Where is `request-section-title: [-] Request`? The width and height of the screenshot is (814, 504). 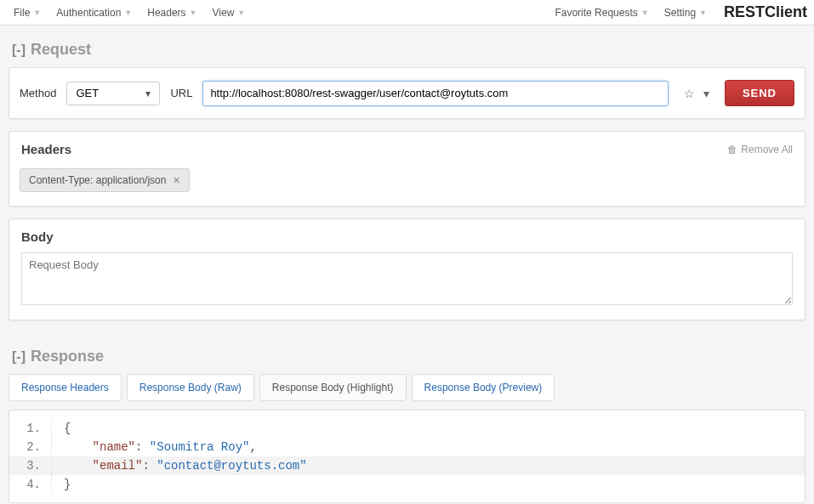
request-section-title: [-] Request is located at coordinates (407, 46).